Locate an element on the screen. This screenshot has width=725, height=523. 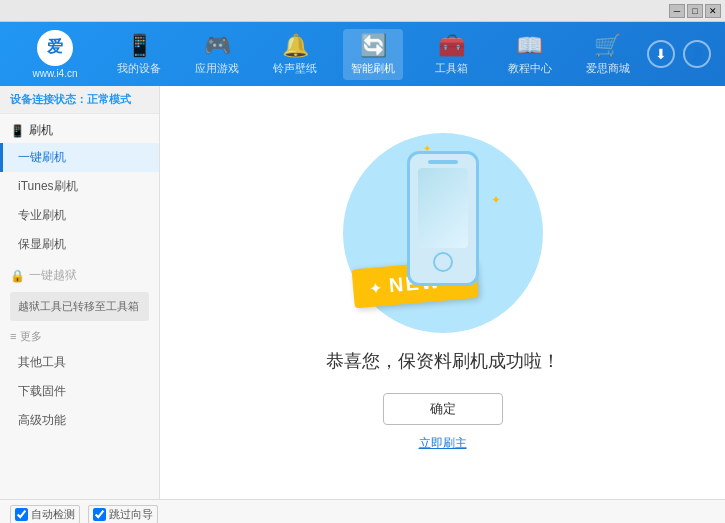
itunes-flash-label: iTunes刷机 is located at coordinates (48, 186).